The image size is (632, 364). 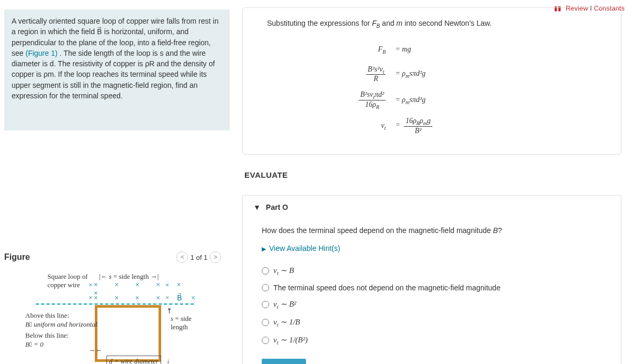 What do you see at coordinates (41, 53) in the screenshot?
I see `figure-link: (Figure 1)` at bounding box center [41, 53].